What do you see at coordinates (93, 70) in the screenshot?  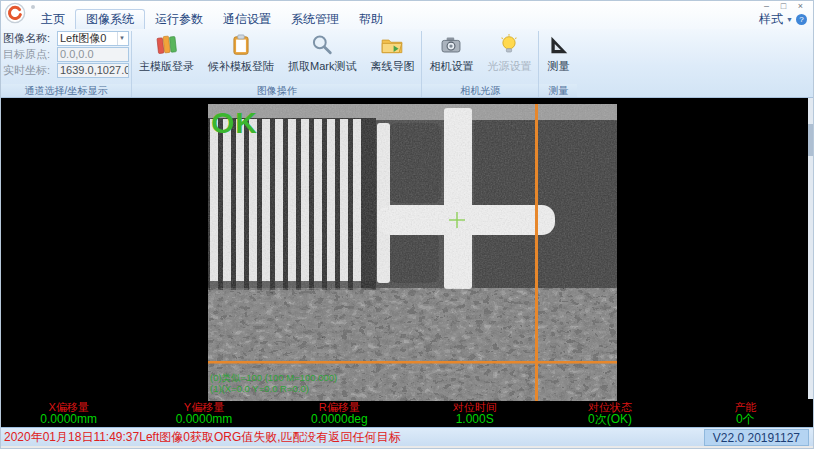 I see `realtime-coord-field: 1639.0,1027.0` at bounding box center [93, 70].